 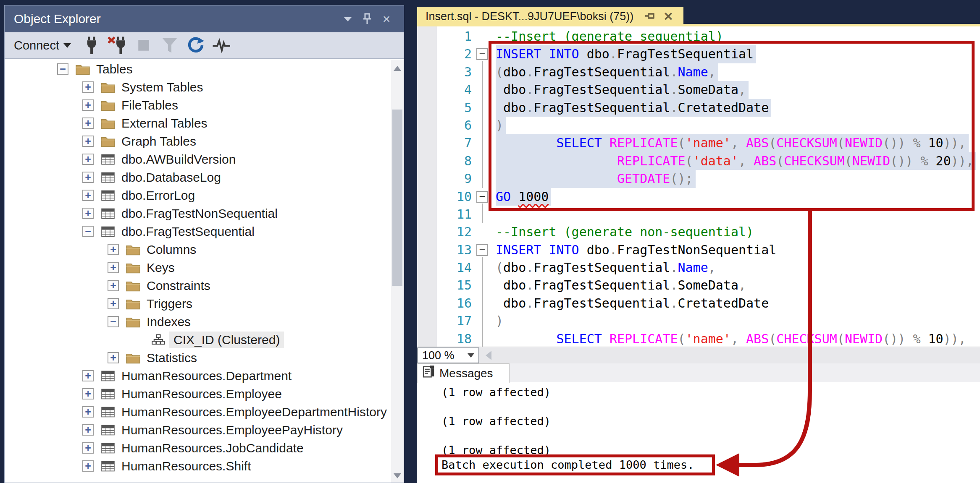 What do you see at coordinates (699, 161) in the screenshot?
I see `code-line-8: 8 REPLICATE('data', ABS(CHECKSUM(NEWID()…` at bounding box center [699, 161].